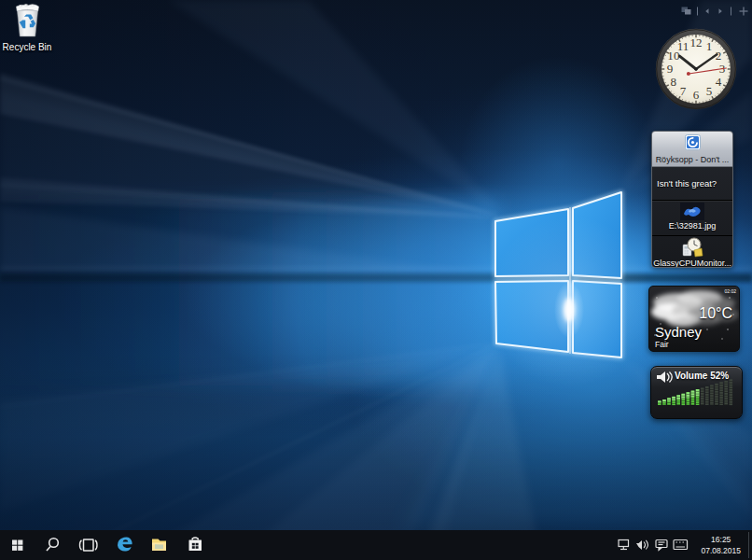  What do you see at coordinates (718, 82) in the screenshot?
I see `svg-text: 4` at bounding box center [718, 82].